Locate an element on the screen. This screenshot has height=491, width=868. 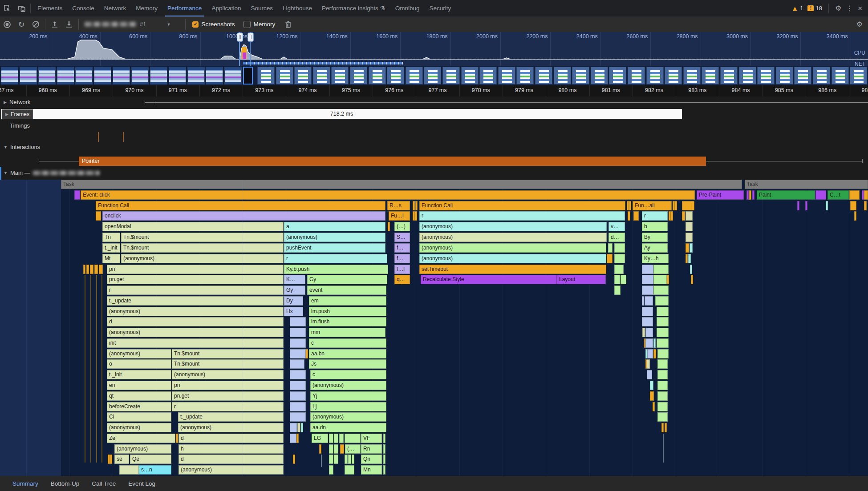
capture-settings-gear-icon: ⚙ is located at coordinates (860, 24).